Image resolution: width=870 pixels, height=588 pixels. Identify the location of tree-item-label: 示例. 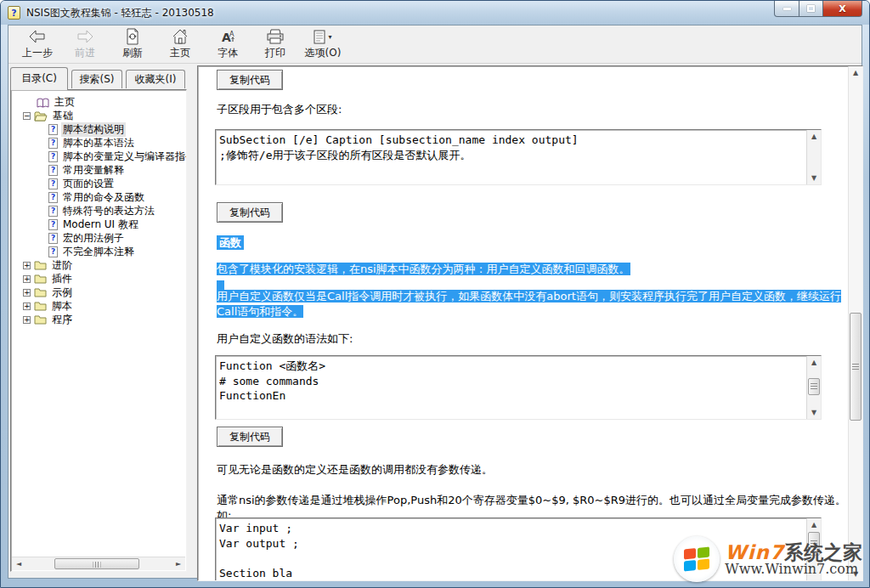
(62, 292).